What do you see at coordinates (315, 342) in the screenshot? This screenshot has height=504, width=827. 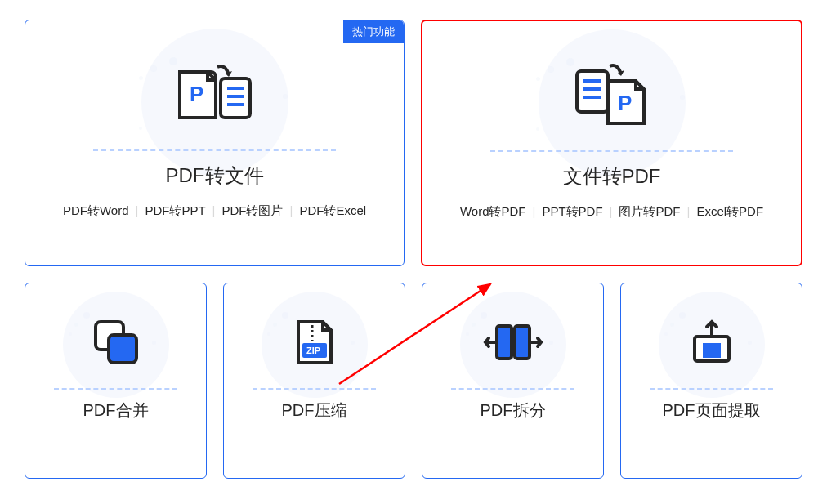 I see `compress-icon: ZIP` at bounding box center [315, 342].